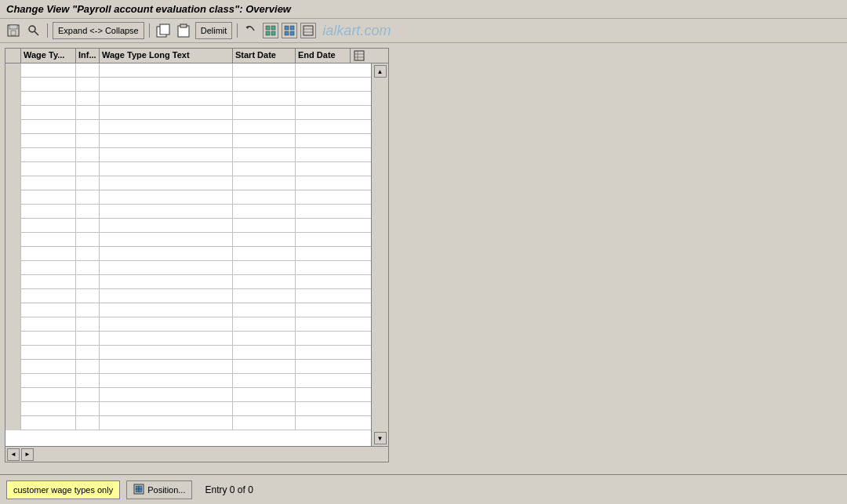 Image resolution: width=847 pixels, height=504 pixels. What do you see at coordinates (27, 455) in the screenshot?
I see `scroll-right-button: ►` at bounding box center [27, 455].